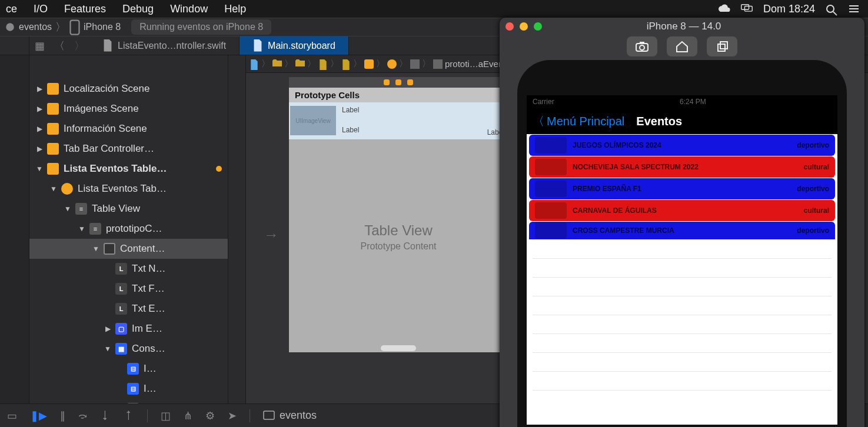  I want to click on outline-label: LTxt F…, so click(128, 289).